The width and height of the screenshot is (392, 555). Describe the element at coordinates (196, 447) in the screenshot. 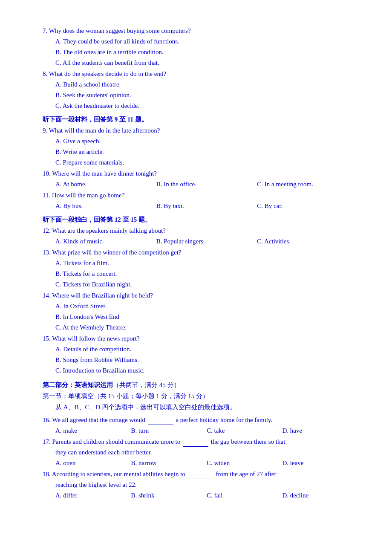

I see `q17-blank` at that location.